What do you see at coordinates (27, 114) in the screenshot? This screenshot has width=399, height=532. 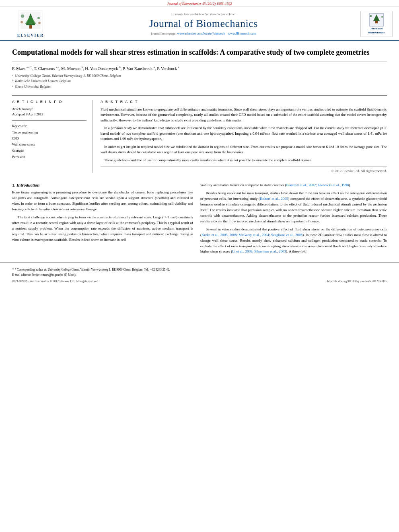 I see `history-value: Accepted 9 April 2012` at bounding box center [27, 114].